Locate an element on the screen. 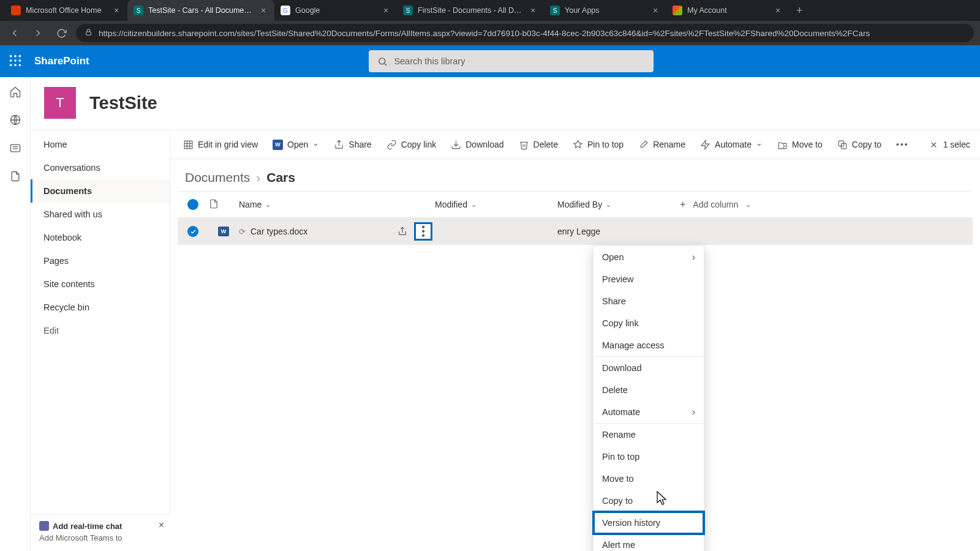 Image resolution: width=980 pixels, height=551 pixels. cm-automate: Automate is located at coordinates (649, 412).